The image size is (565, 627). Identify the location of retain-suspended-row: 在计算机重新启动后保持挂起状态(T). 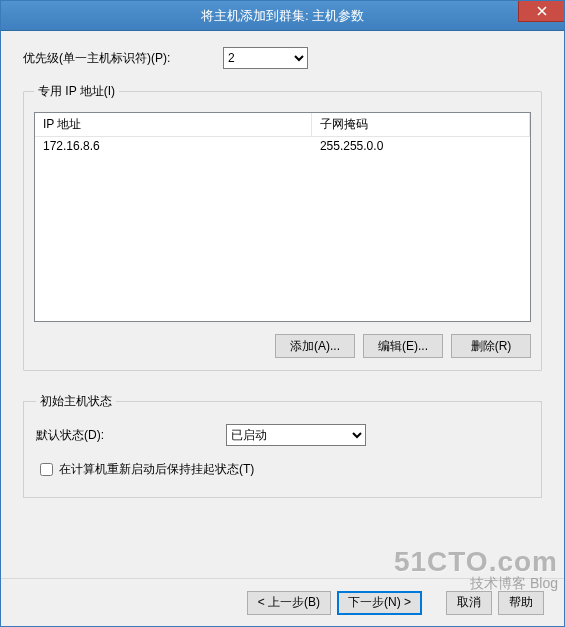
(282, 470).